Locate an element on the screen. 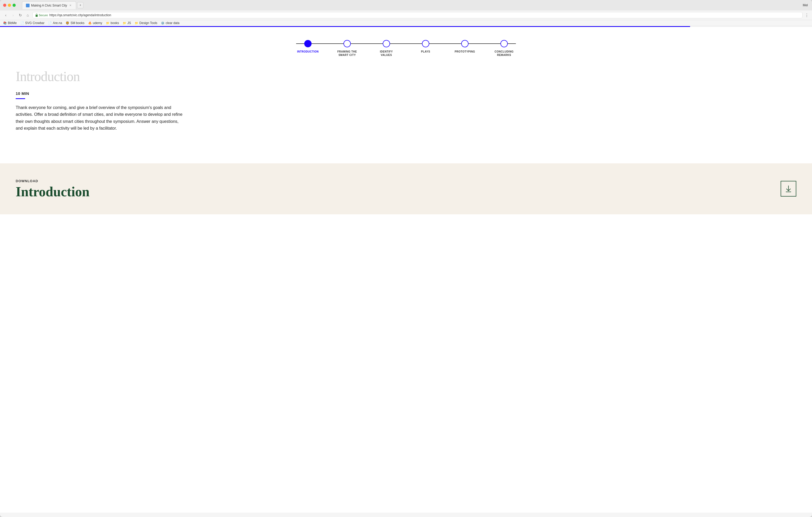  bookmark-udemy: 🔥 udemy is located at coordinates (95, 23).